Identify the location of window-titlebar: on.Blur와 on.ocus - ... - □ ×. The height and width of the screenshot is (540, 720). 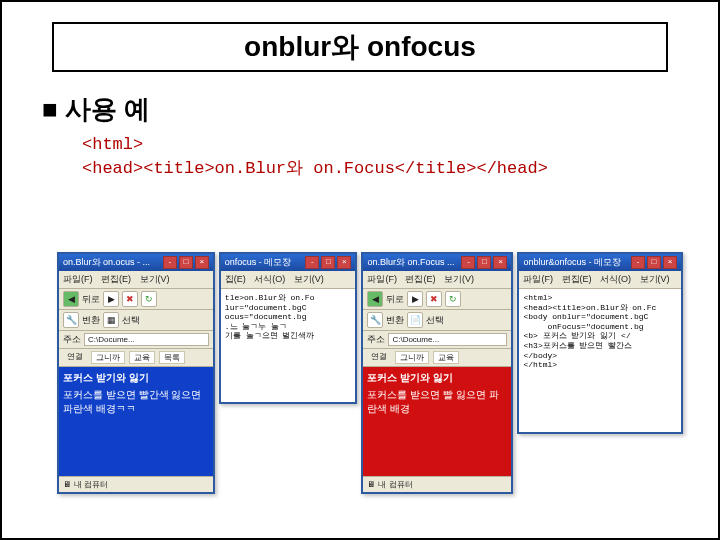
(136, 262).